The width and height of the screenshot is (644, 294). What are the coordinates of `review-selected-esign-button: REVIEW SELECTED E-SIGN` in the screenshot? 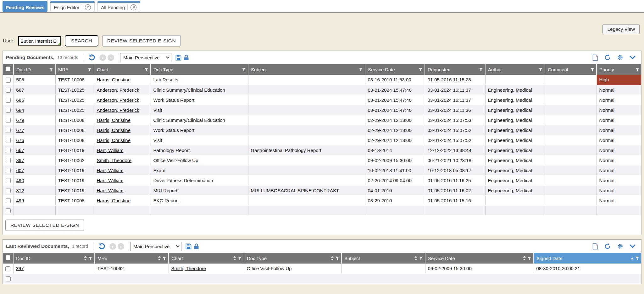 It's located at (142, 41).